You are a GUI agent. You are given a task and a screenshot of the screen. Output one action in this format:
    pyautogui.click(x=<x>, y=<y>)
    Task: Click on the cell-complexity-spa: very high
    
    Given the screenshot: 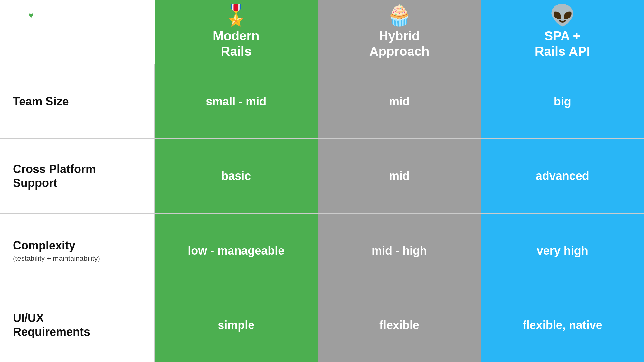 What is the action you would take?
    pyautogui.click(x=562, y=251)
    